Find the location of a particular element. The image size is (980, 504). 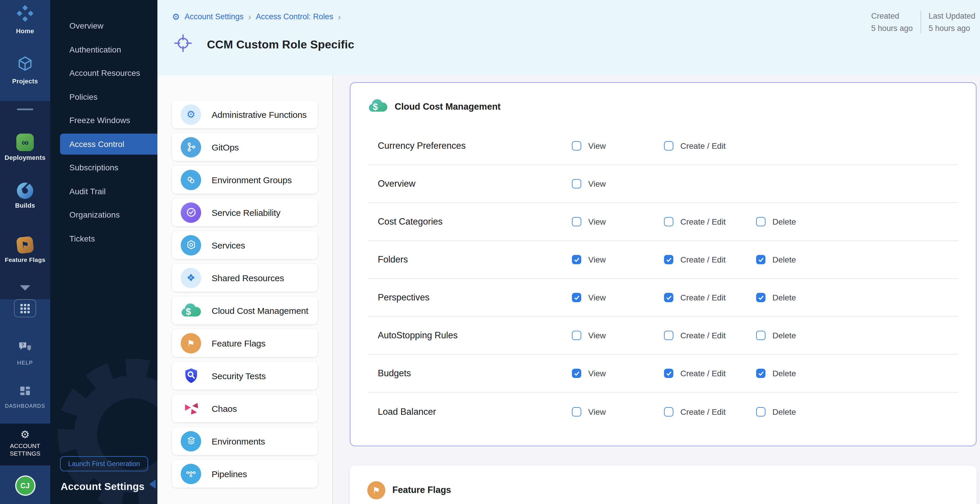

checkbox-autostopping-rules-view is located at coordinates (577, 335).